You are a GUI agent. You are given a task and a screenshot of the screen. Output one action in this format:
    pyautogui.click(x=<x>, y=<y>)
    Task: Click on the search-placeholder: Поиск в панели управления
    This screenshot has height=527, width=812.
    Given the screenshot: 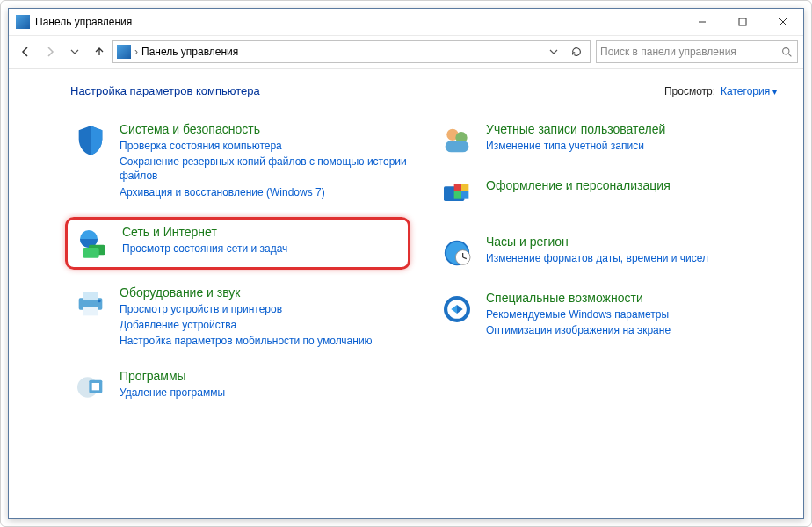 What is the action you would take?
    pyautogui.click(x=690, y=52)
    